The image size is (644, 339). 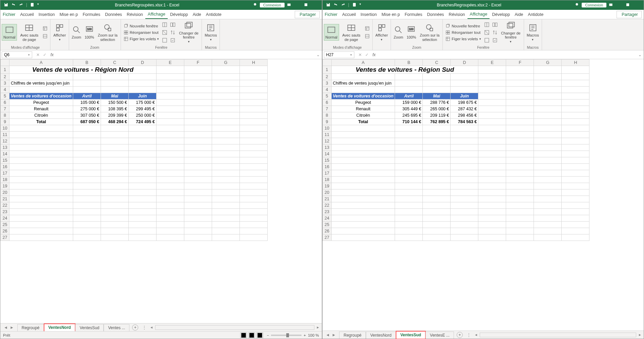 I want to click on cell-E27, so click(x=492, y=238).